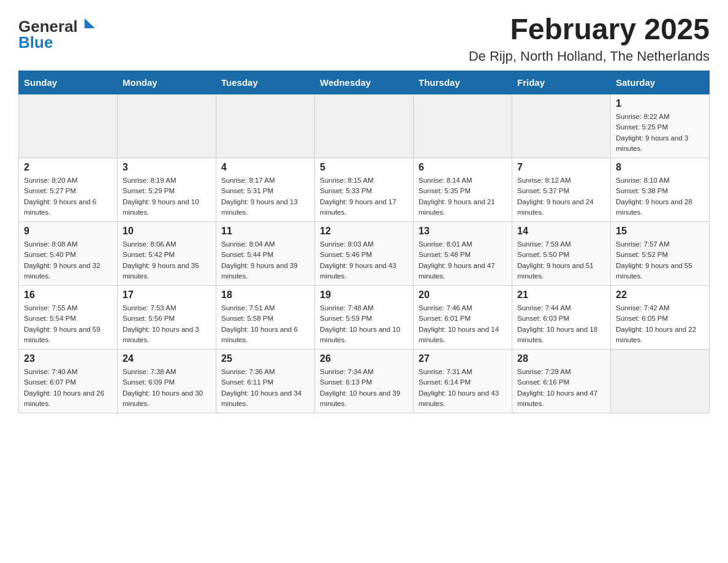  What do you see at coordinates (561, 388) in the screenshot?
I see `day-info: Sunrise: 7:29 AMSunset: 6:16 PMDaylight:…` at bounding box center [561, 388].